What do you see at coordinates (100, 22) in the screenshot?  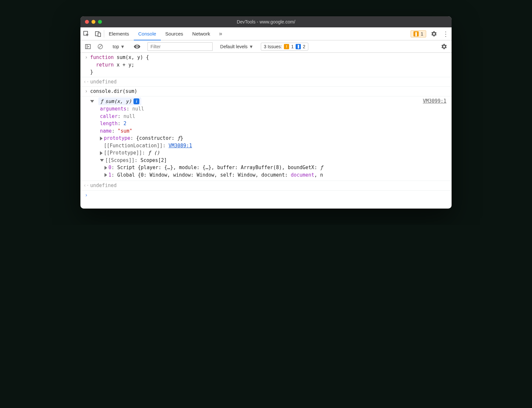 I see `maximize-icon` at bounding box center [100, 22].